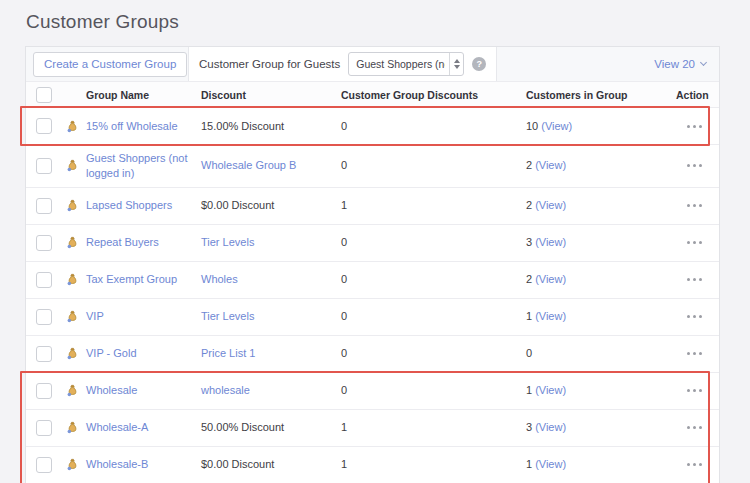 This screenshot has width=750, height=483. What do you see at coordinates (388, 22) in the screenshot?
I see `page-title: Customer Groups` at bounding box center [388, 22].